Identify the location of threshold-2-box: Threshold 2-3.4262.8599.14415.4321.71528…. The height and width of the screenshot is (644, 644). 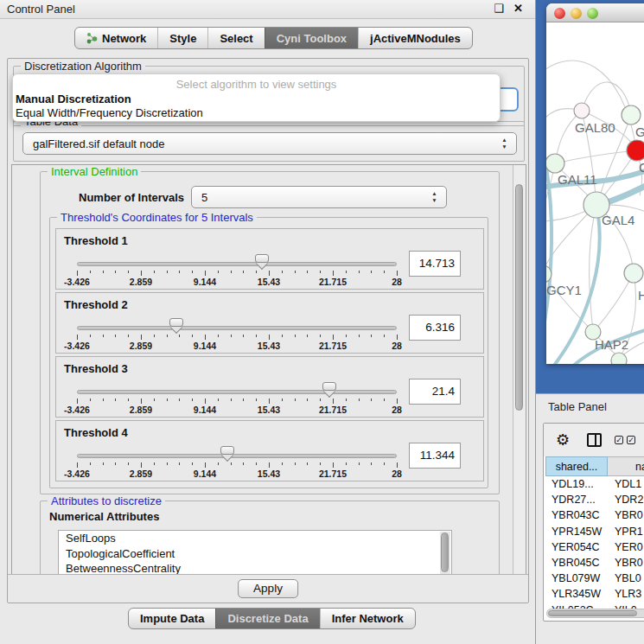
(270, 323).